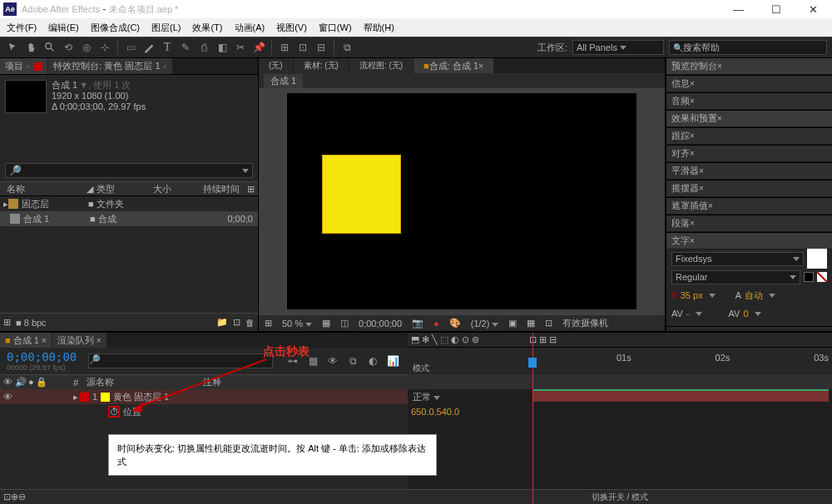 The height and width of the screenshot is (504, 832). I want to click on panel-paragraph: 段落 ×, so click(749, 224).